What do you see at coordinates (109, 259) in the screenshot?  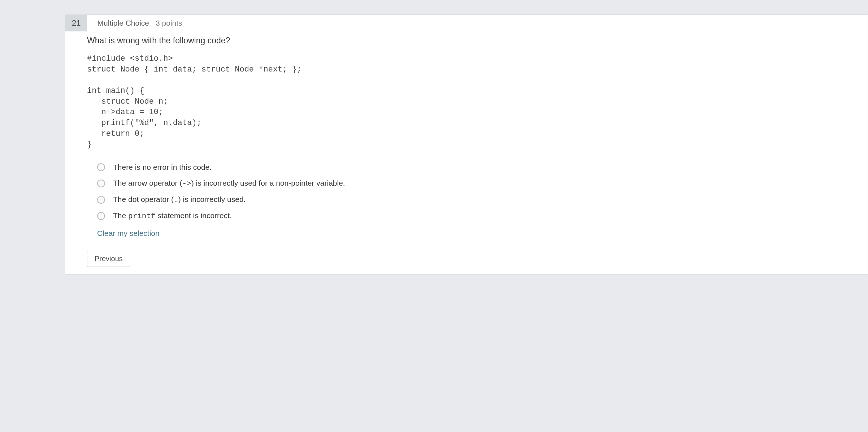 I see `previous-button: Previous` at bounding box center [109, 259].